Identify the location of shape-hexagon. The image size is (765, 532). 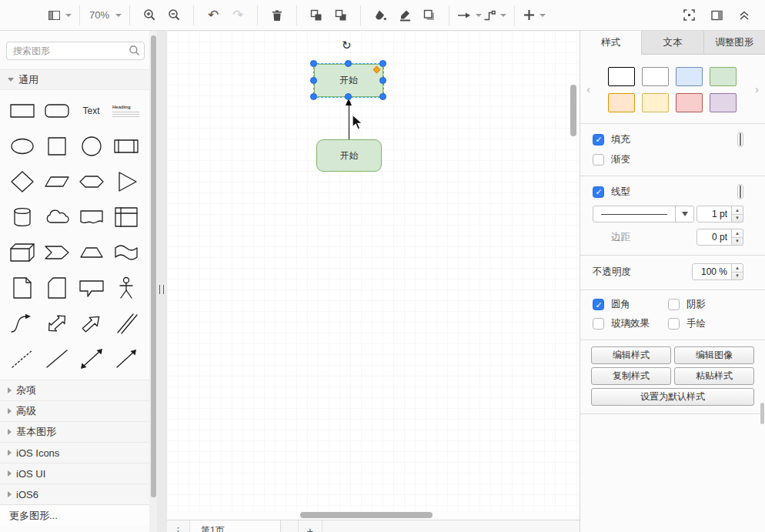
(91, 182).